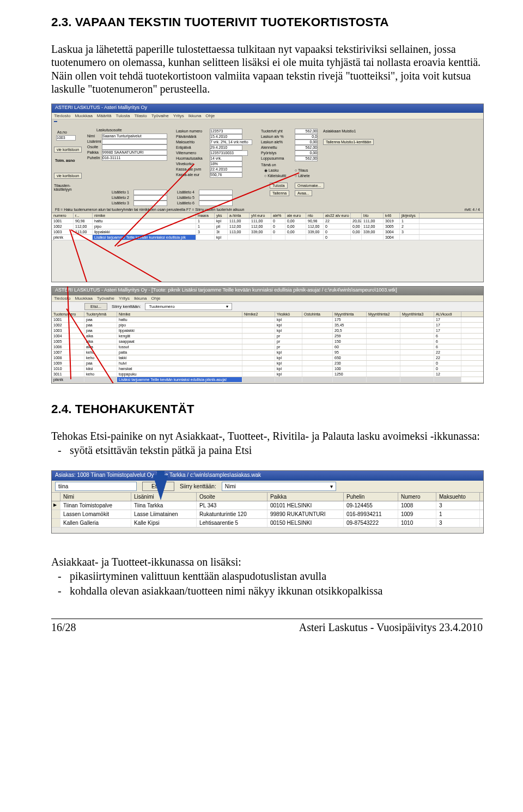 This screenshot has width=523, height=812. I want to click on footer-page: 16/28, so click(64, 628).